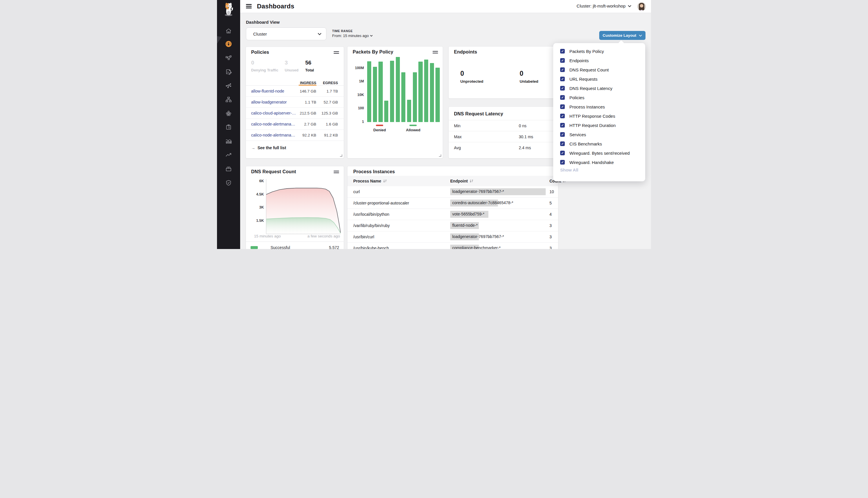  What do you see at coordinates (593, 125) in the screenshot?
I see `menu-item-label: HTTP Request Duration` at bounding box center [593, 125].